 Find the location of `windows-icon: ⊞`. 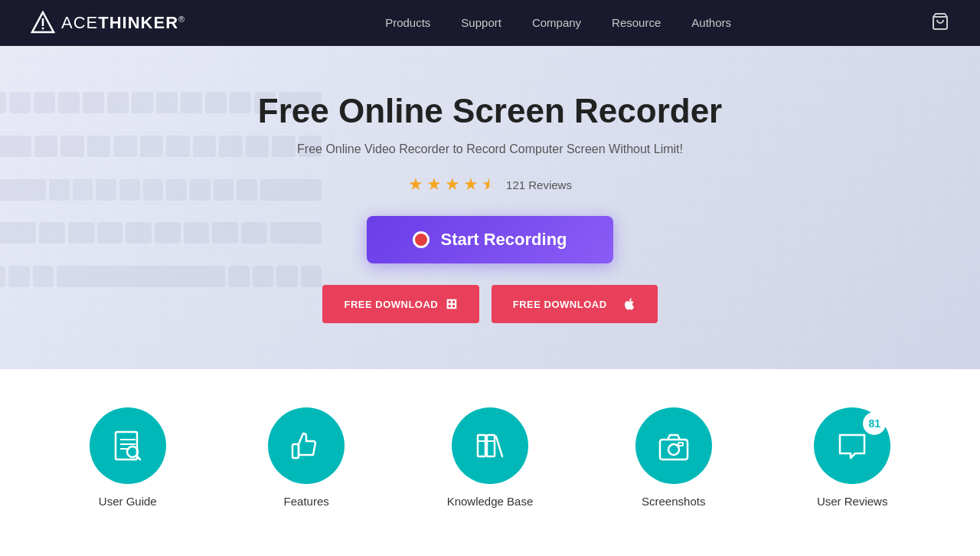

windows-icon: ⊞ is located at coordinates (452, 304).